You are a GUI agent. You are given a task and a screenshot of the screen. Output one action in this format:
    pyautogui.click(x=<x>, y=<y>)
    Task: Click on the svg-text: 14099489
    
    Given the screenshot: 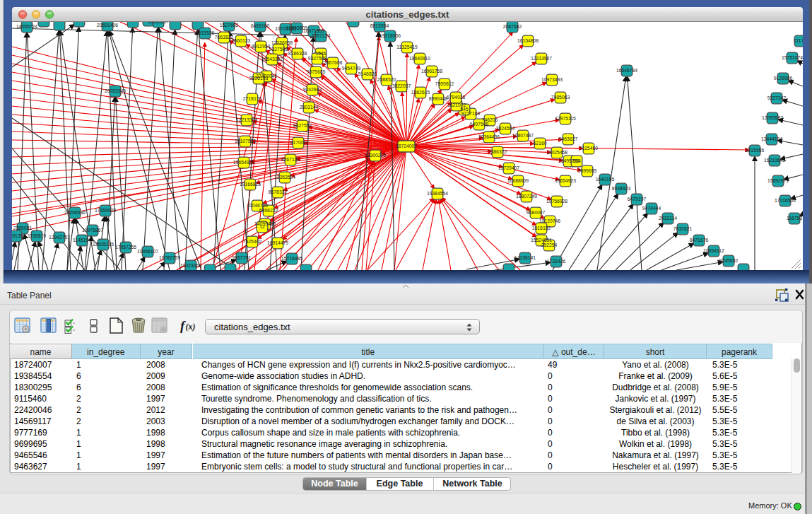 What is the action you would take?
    pyautogui.click(x=265, y=223)
    